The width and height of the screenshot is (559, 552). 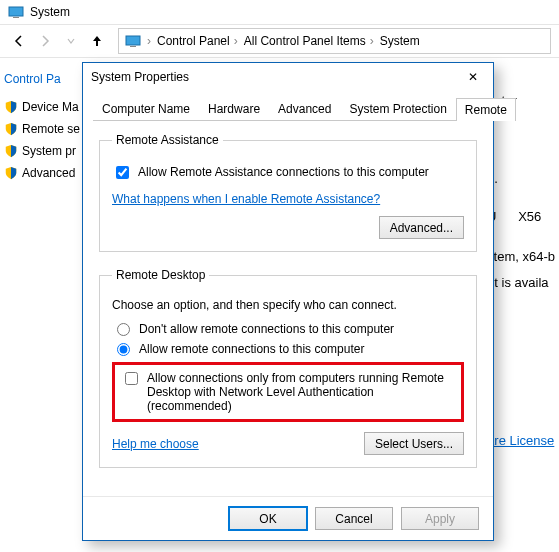 What do you see at coordinates (266, 329) in the screenshot?
I see `radio-label: Don't allow remote connections to this c…` at bounding box center [266, 329].